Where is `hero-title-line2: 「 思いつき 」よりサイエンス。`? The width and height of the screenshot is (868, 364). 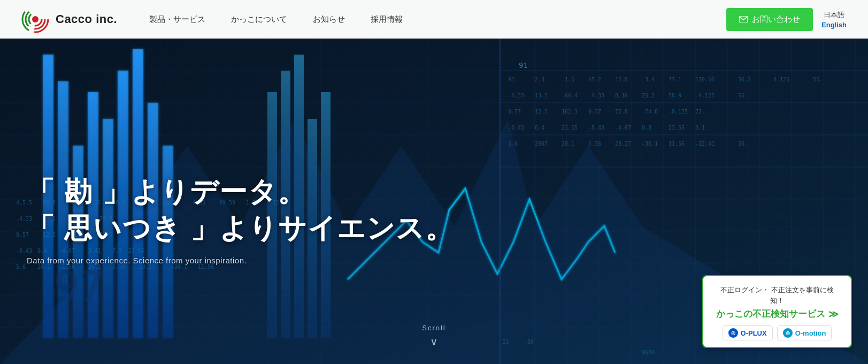 hero-title-line2: 「 思いつき 」よりサイエンス。 is located at coordinates (241, 229).